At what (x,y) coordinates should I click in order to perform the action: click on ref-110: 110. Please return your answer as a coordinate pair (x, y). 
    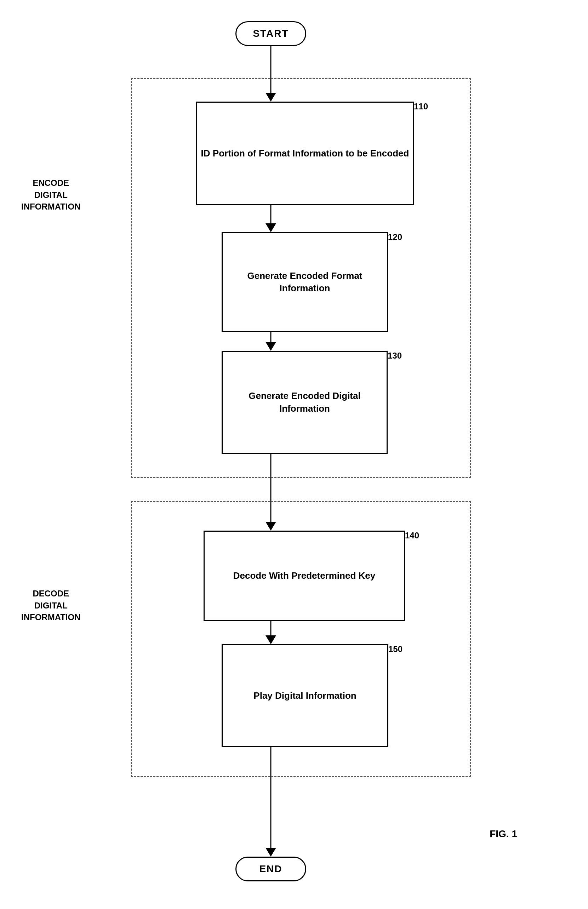
    Looking at the image, I should click on (421, 107).